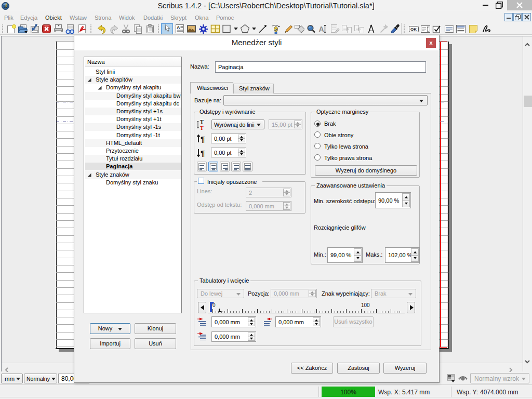 This screenshot has width=532, height=399. I want to click on svg-text: OK, so click(414, 29).